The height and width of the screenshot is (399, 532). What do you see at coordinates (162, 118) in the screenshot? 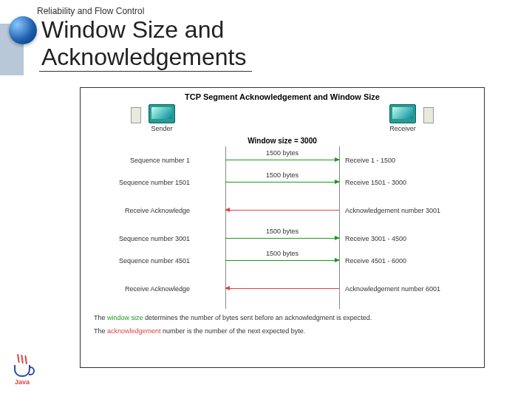
I see `sender-pc: Sender` at bounding box center [162, 118].